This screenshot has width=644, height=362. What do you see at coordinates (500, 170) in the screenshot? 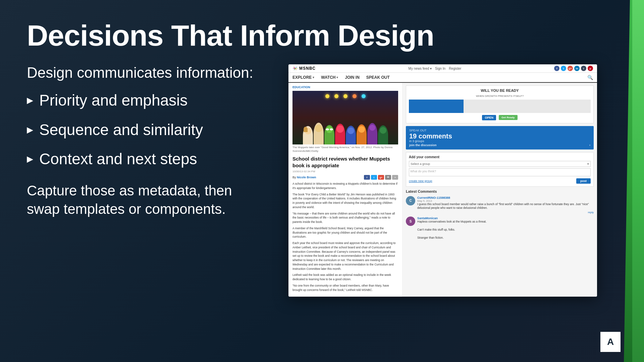
I see `add-comment-box: Add your comment Select a group ▾ What d…` at bounding box center [500, 170].